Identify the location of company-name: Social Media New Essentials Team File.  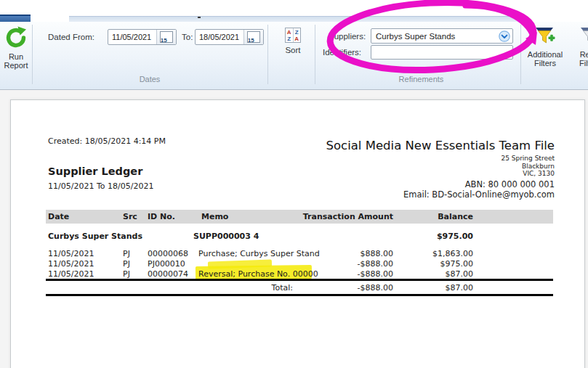
(440, 145).